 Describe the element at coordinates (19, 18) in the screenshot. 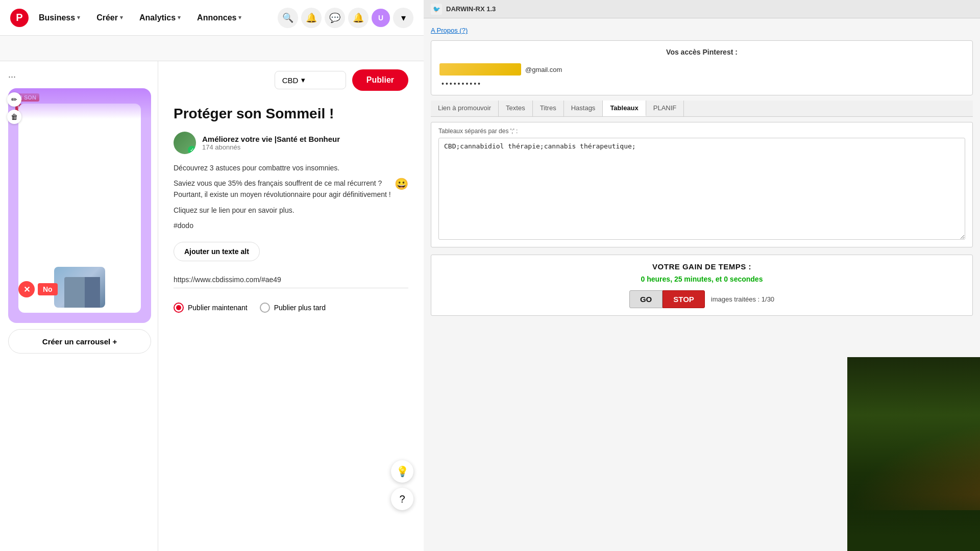

I see `pinterest-logo: P` at that location.